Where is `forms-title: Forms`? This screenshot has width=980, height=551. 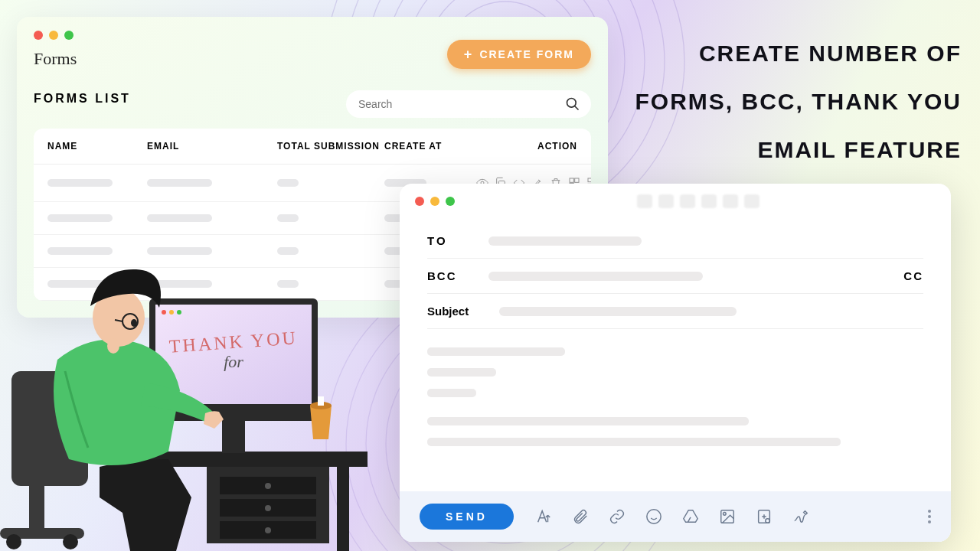
forms-title: Forms is located at coordinates (55, 59).